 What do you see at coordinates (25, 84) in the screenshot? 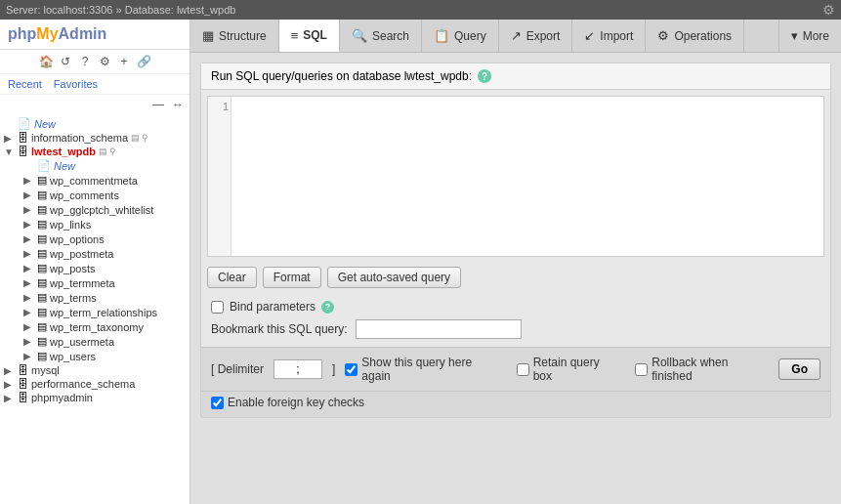
I see `recent-link: Recent` at bounding box center [25, 84].